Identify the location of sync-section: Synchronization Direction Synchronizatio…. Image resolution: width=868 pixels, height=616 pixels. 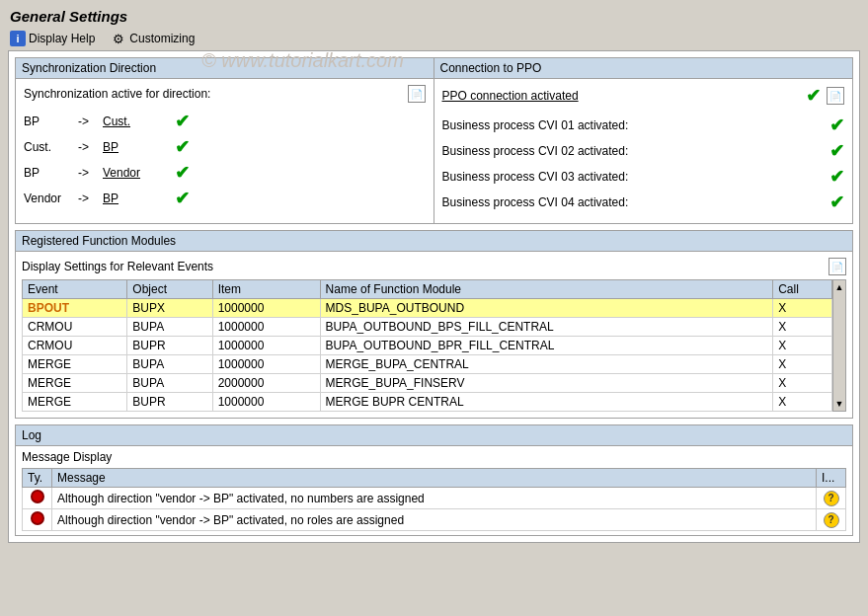
(225, 140).